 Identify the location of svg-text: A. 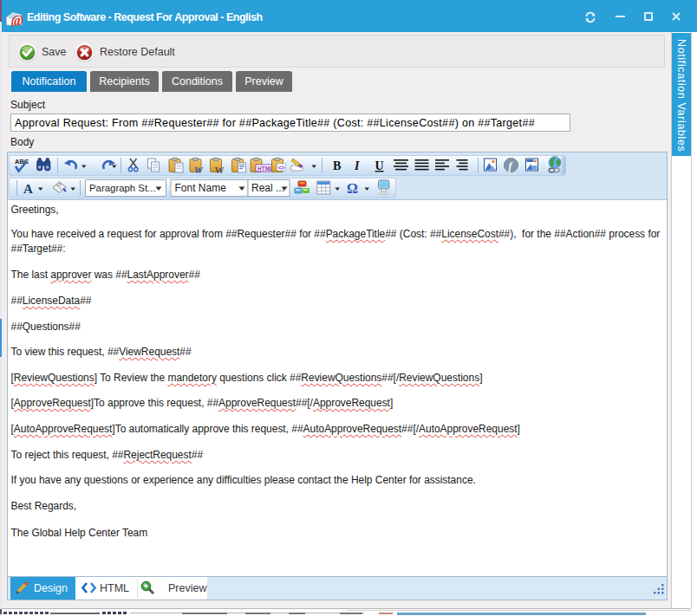
(28, 189).